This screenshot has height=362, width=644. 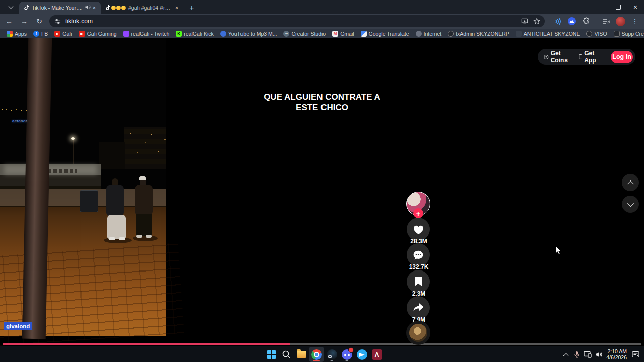 I want to click on twitch-icon, so click(x=126, y=34).